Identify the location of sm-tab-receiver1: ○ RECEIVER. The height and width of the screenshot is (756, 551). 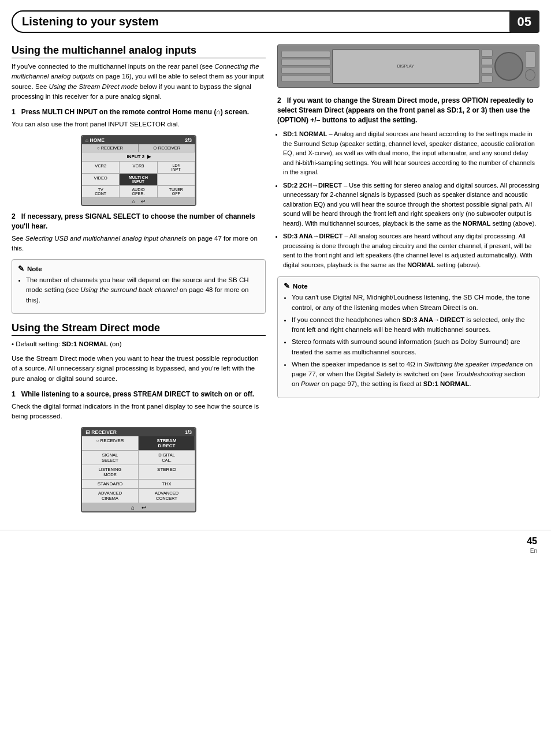
(110, 148).